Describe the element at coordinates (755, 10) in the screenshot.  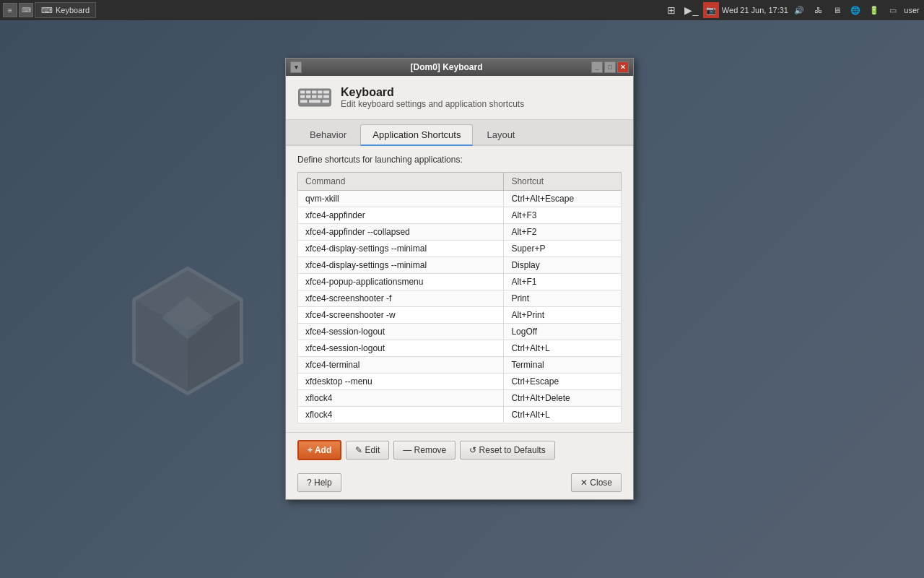
I see `taskbar-time: Wed 21 Jun, 17:31` at that location.